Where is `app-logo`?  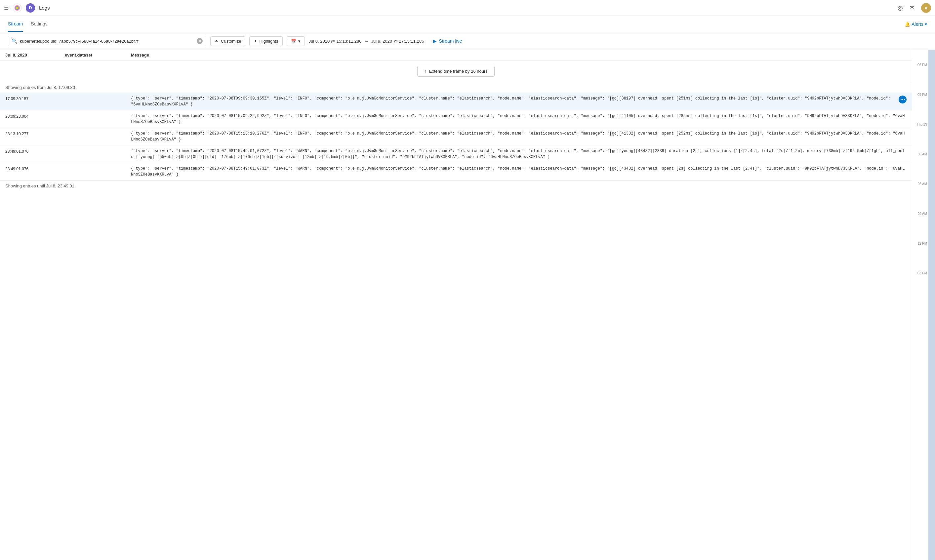
app-logo is located at coordinates (17, 8).